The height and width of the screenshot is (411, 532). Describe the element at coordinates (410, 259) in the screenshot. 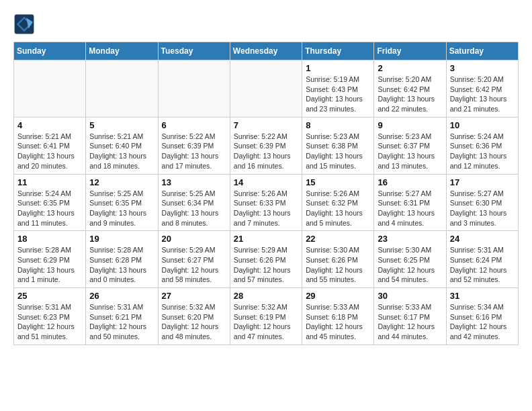

I see `calendar-cell: 23Sunrise: 5:30 AM Sunset: 6:25 PM Dayli…` at that location.